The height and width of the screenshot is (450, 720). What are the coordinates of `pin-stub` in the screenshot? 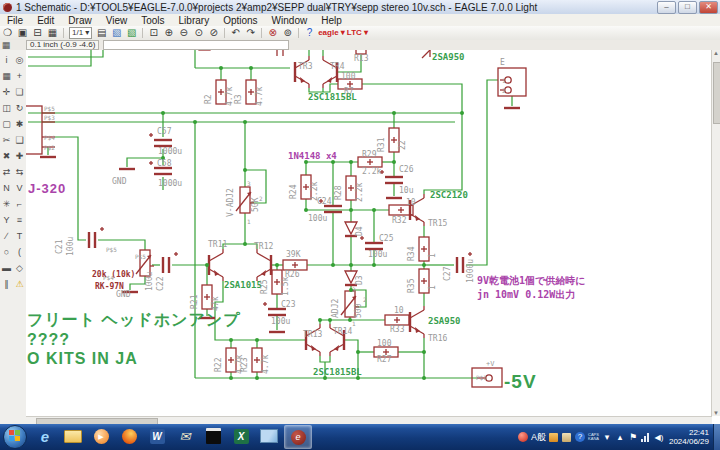 It's located at (426, 54).